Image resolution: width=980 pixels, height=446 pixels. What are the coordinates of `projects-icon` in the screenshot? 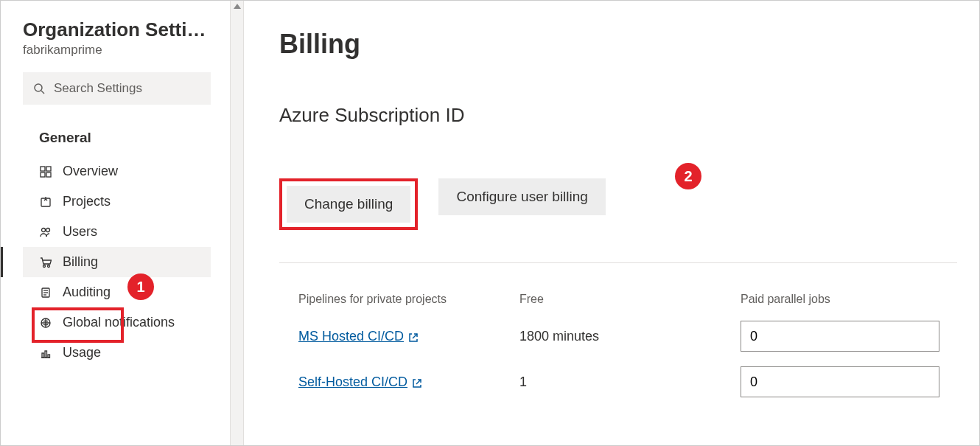 It's located at (46, 202).